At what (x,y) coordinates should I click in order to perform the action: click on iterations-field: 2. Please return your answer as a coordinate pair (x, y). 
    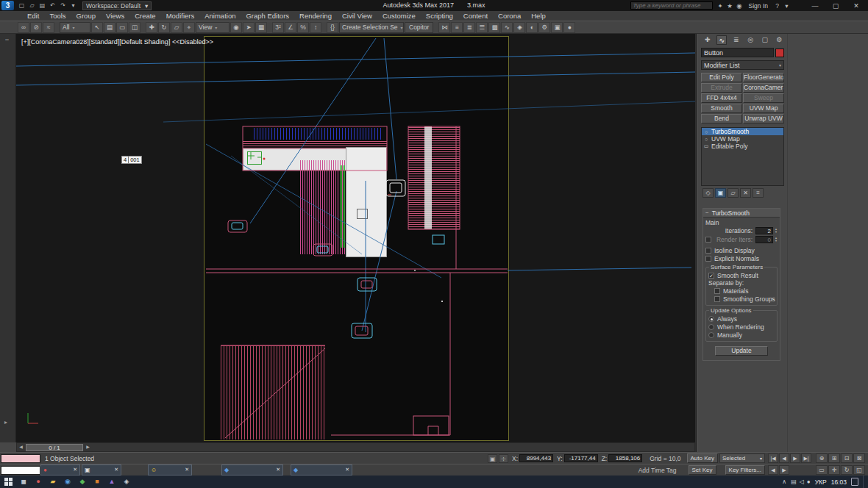
    Looking at the image, I should click on (764, 231).